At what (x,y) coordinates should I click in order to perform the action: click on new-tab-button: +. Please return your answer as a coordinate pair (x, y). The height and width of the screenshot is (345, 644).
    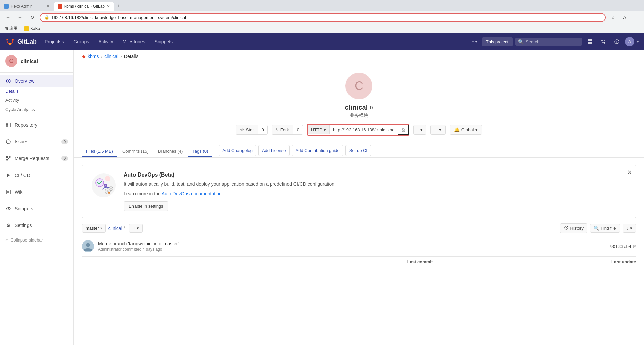
    Looking at the image, I should click on (119, 6).